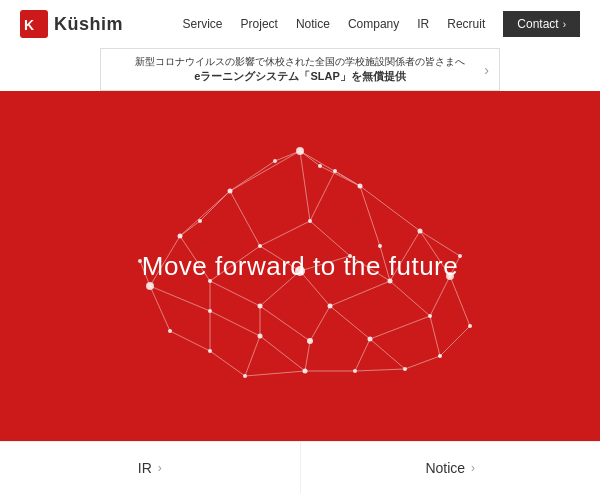 The height and width of the screenshot is (500, 600). What do you see at coordinates (150, 468) in the screenshot?
I see `ir-bottom-item: IR ›` at bounding box center [150, 468].